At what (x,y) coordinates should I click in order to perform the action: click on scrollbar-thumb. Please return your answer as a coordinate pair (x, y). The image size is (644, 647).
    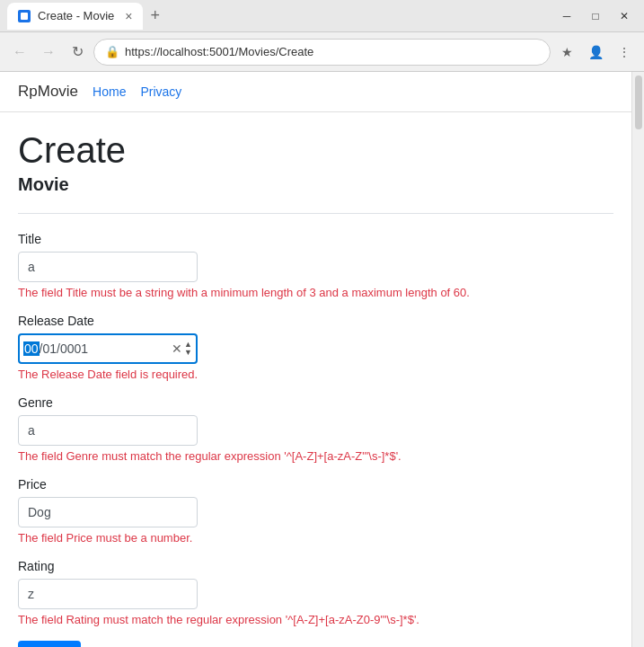
    Looking at the image, I should click on (639, 102).